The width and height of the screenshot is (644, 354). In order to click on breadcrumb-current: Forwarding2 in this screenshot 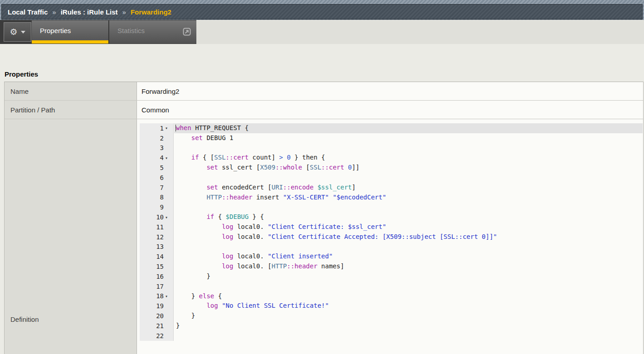, I will do `click(151, 12)`.